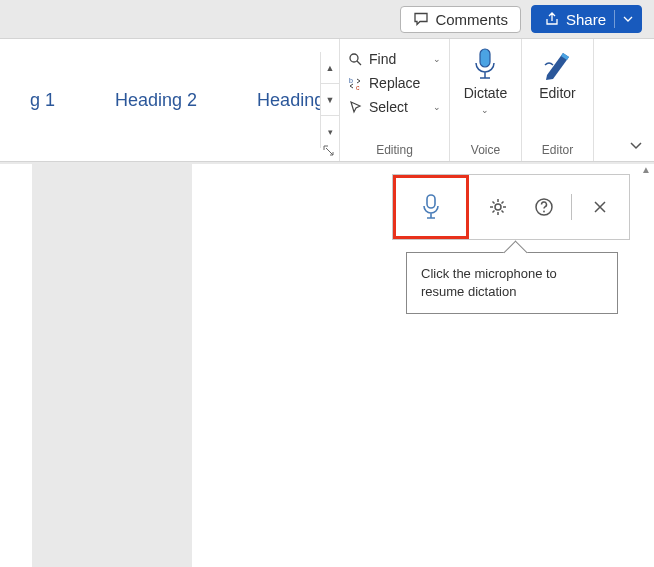  Describe the element at coordinates (330, 68) in the screenshot. I see `styles-scroll-up: ▲` at that location.